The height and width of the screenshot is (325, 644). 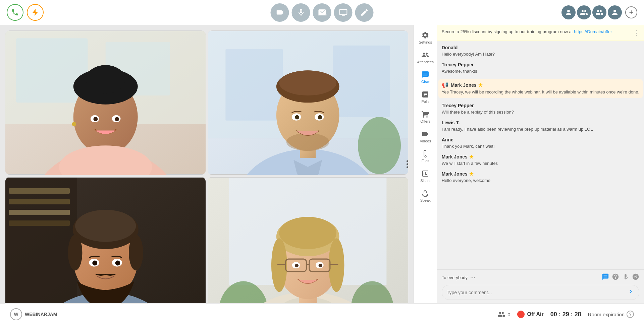 What do you see at coordinates (425, 181) in the screenshot?
I see `sidebar-slides-label: Slides` at bounding box center [425, 181].